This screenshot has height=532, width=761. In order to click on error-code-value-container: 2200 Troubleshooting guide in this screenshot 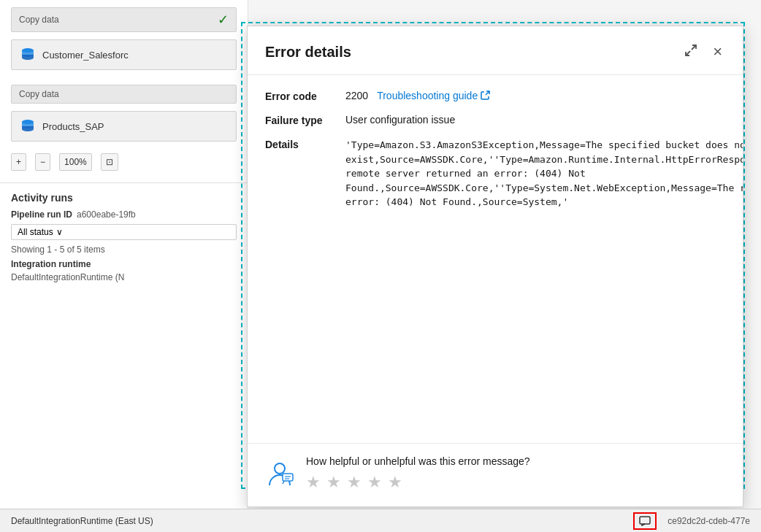, I will do `click(535, 96)`.